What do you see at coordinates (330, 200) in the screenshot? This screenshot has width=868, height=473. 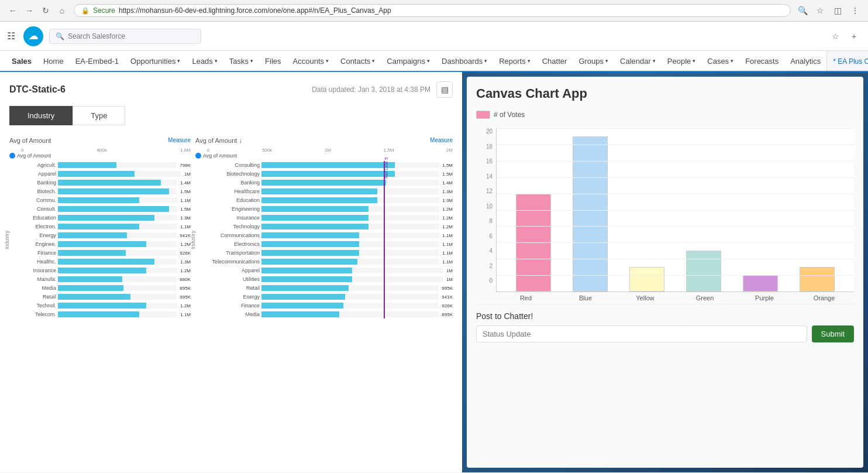 I see `bar-row: Education1.3M` at bounding box center [330, 200].